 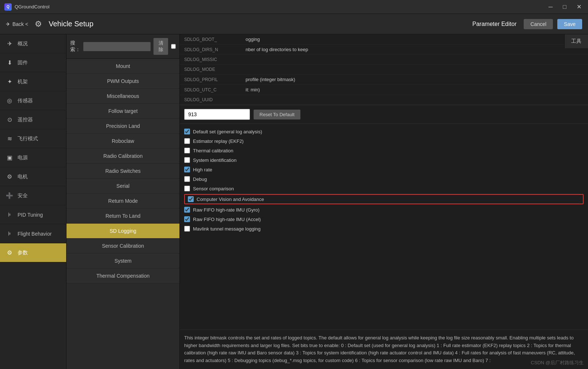 I want to click on search-label: 搜索：, so click(x=75, y=46).